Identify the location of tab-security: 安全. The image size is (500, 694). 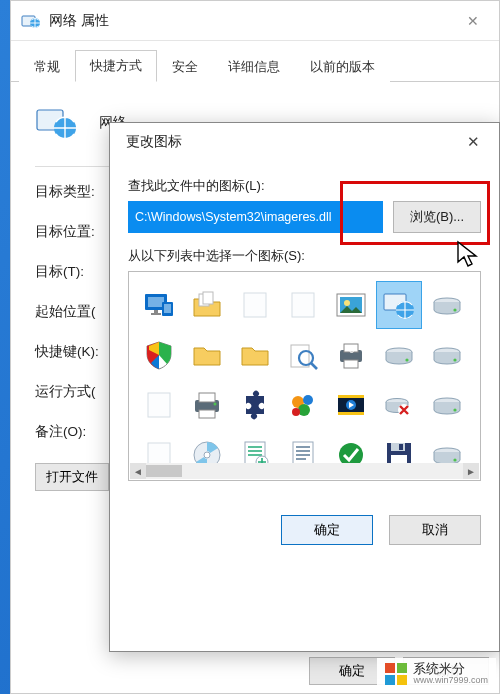
(185, 66).